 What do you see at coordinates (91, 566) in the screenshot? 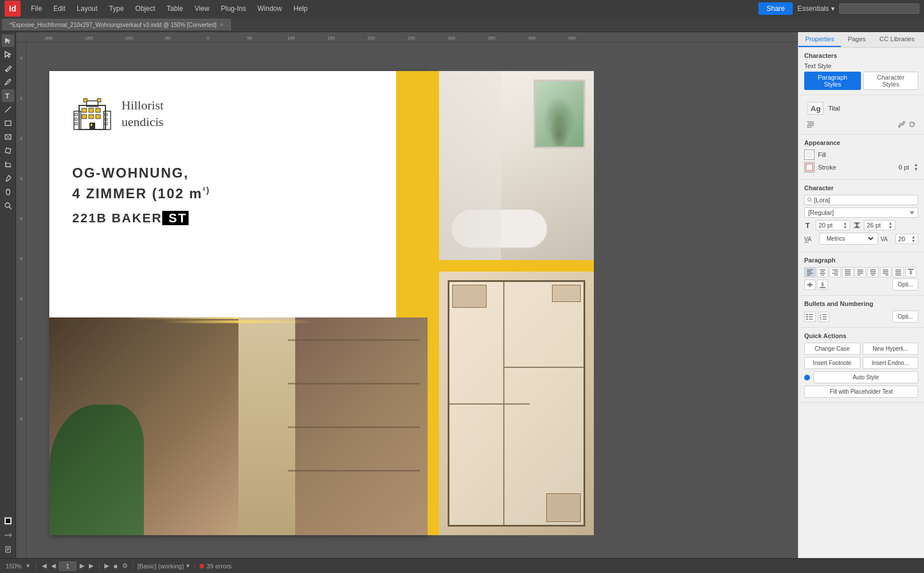
I see `page-fwd-btn: ▶` at bounding box center [91, 566].